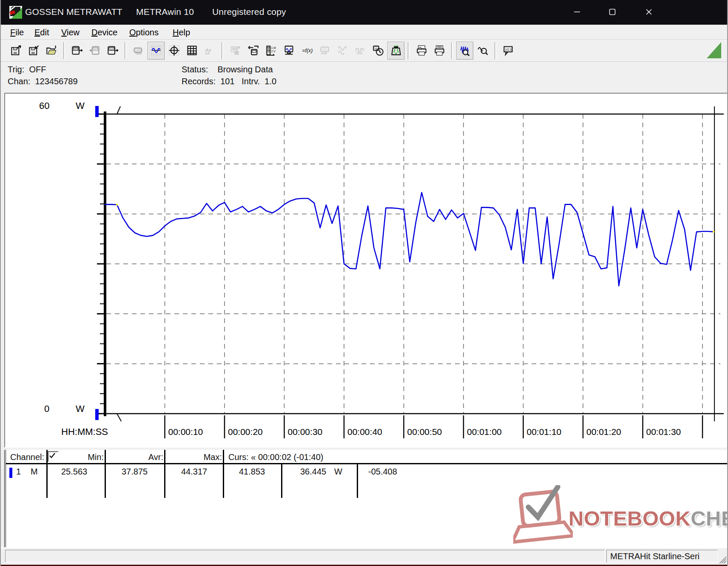 This screenshot has width=728, height=566. Describe the element at coordinates (649, 12) in the screenshot. I see `close-button` at that location.